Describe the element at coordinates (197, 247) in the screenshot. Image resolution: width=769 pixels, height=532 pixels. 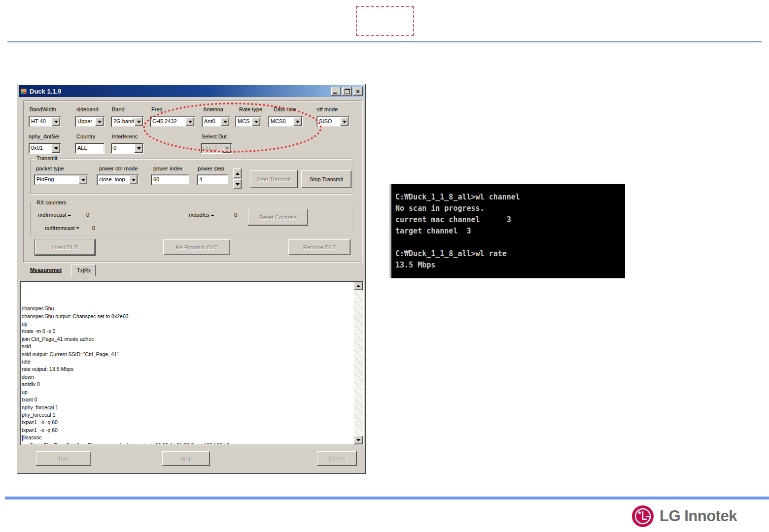
I see `reprogram-dut-label: Re-Program DUT` at that location.